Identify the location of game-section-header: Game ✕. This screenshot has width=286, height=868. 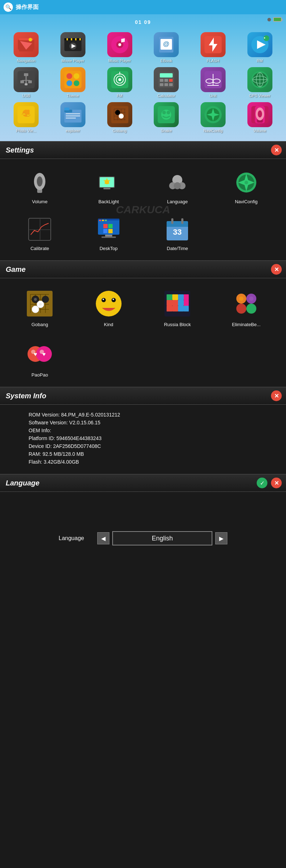
(143, 269).